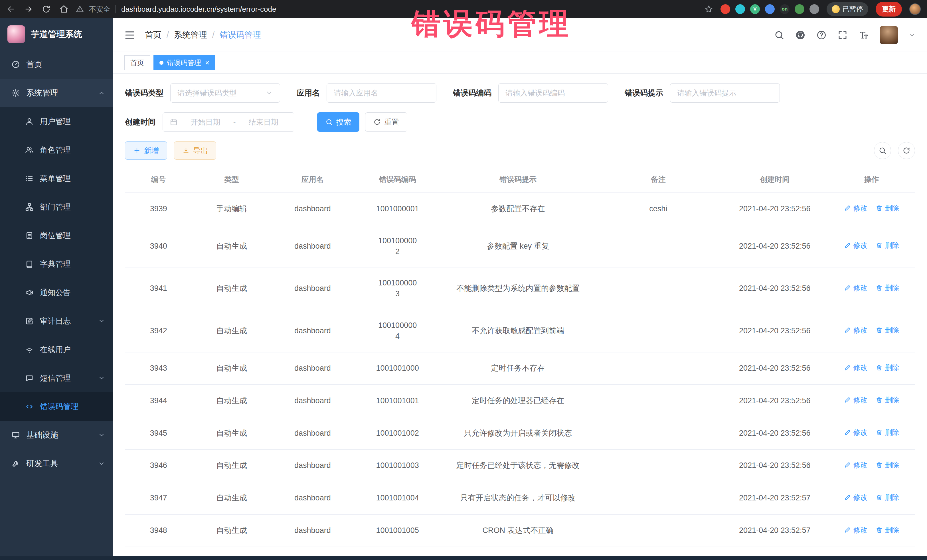 This screenshot has width=927, height=560. Describe the element at coordinates (231, 209) in the screenshot. I see `row-type: 手动编辑` at that location.